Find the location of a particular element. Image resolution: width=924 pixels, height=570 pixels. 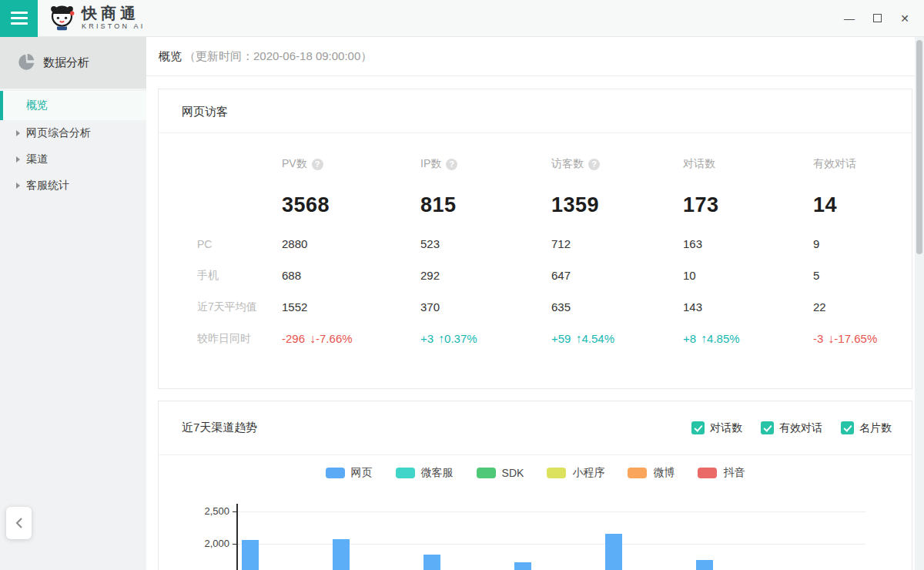

y-axis-tick-label: 2,500 is located at coordinates (206, 511).